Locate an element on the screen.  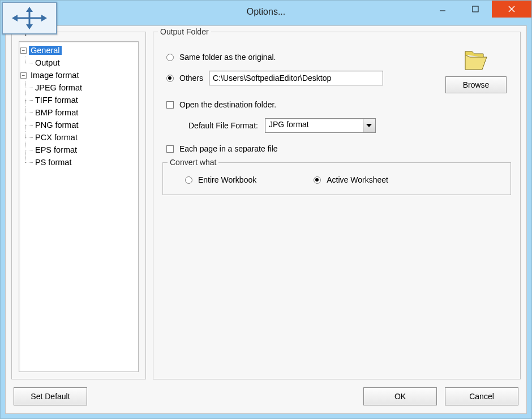
tree-label-general: General is located at coordinates (45, 50).